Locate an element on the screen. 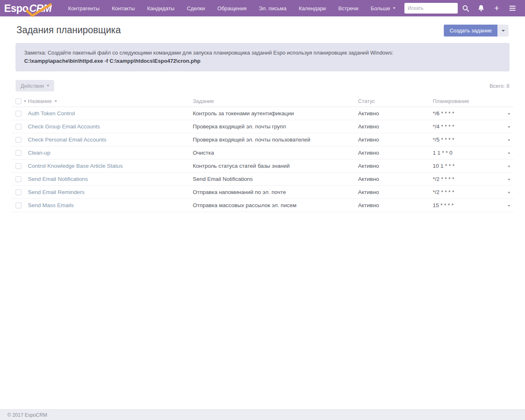 This screenshot has height=420, width=525. nav-tab-deals: Сделки is located at coordinates (196, 8).